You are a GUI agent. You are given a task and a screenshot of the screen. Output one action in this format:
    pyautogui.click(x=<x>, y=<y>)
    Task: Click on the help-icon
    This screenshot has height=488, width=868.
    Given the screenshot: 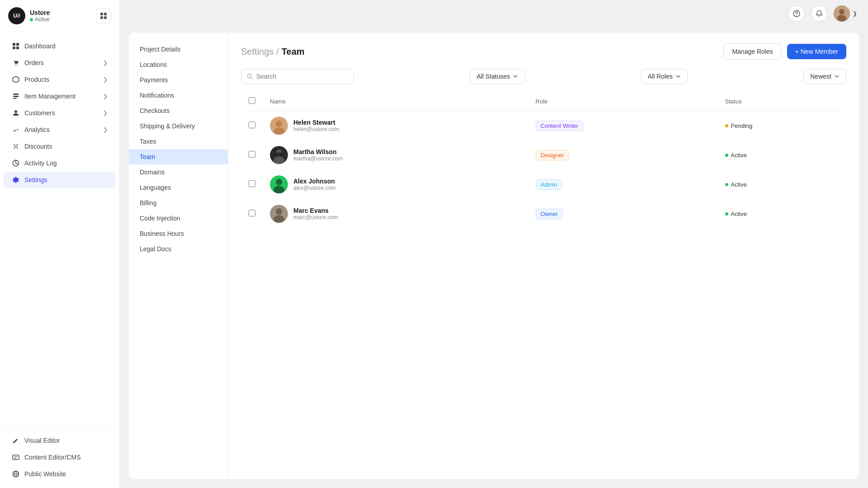 What is the action you would take?
    pyautogui.click(x=797, y=14)
    